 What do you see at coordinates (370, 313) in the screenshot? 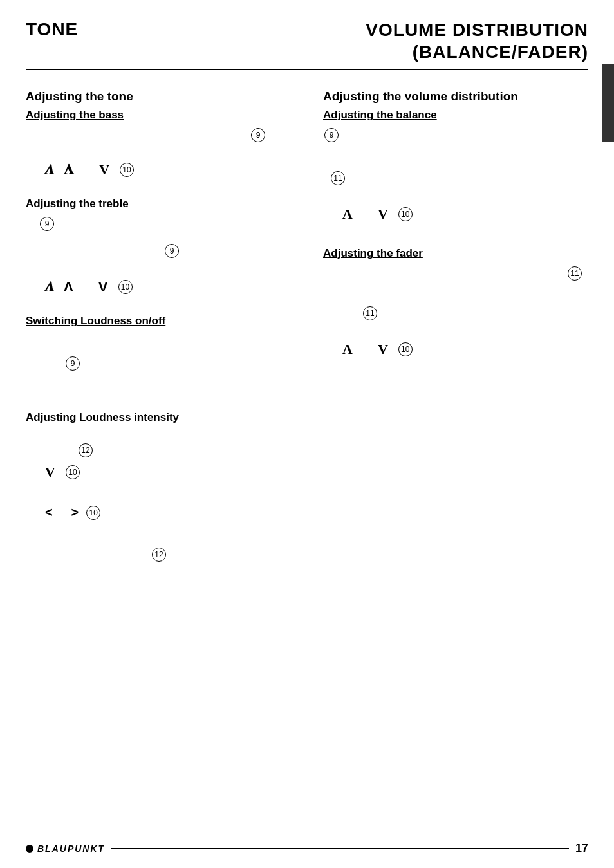
I see `circle-11-fader-2: 11` at bounding box center [370, 313].